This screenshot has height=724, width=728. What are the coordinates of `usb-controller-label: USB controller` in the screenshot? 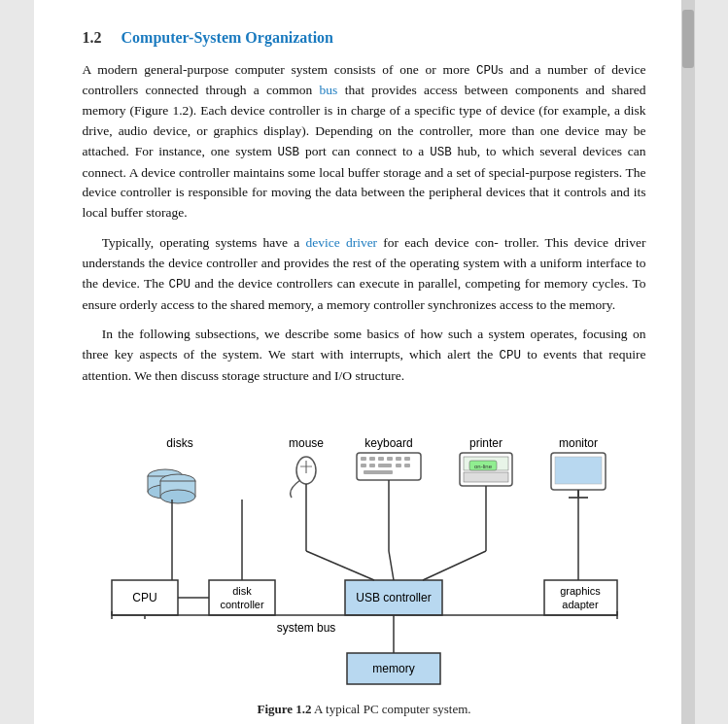 It's located at (393, 598).